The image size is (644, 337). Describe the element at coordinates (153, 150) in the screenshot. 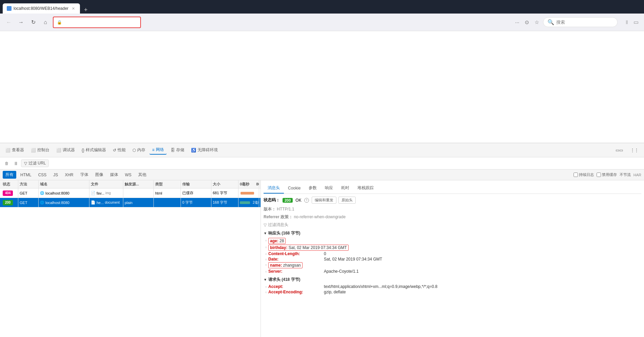

I see `network-icon: ≡` at that location.